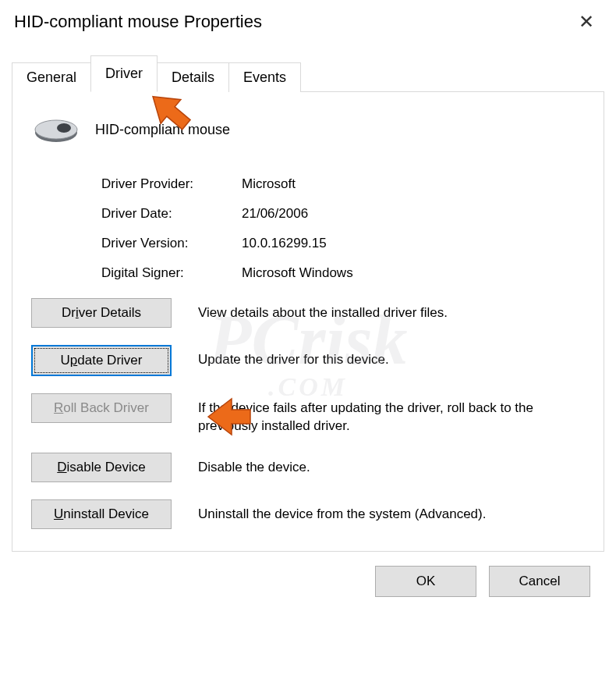  What do you see at coordinates (172, 214) in the screenshot?
I see `date-label: Driver Date:` at bounding box center [172, 214].